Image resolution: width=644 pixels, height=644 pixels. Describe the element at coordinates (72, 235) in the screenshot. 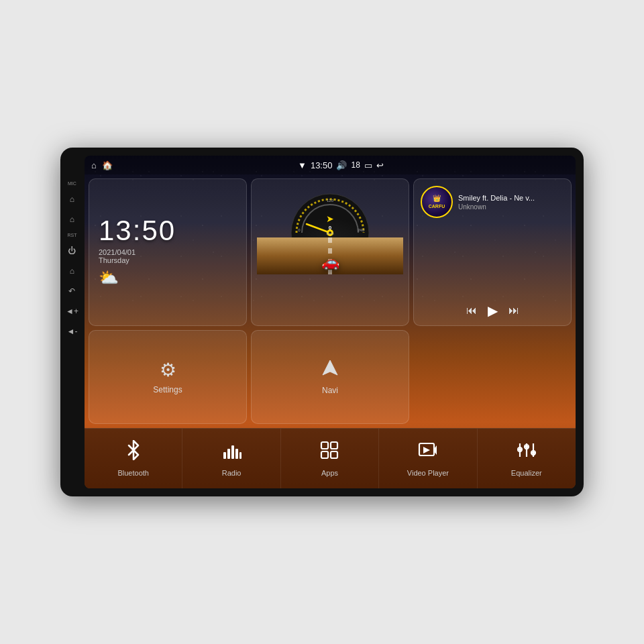

I see `rst-label: RST` at that location.